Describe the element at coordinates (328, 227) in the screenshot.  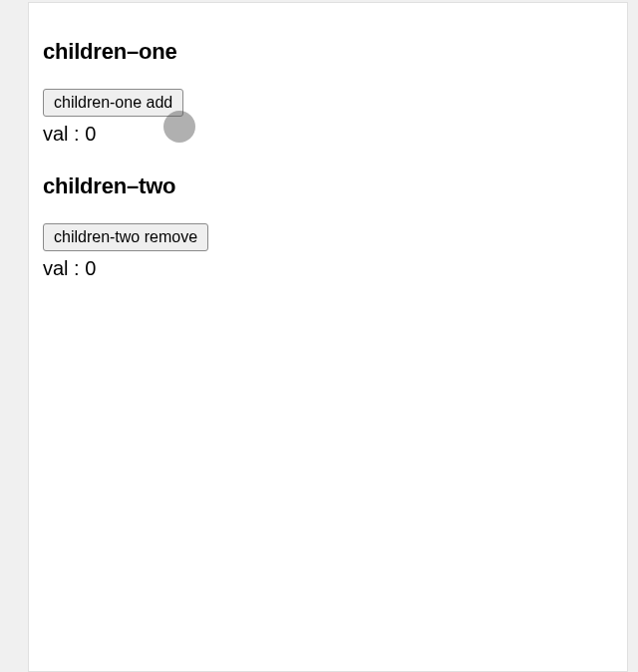
I see `section-children-two: children–two children-two remove val : 0` at that location.